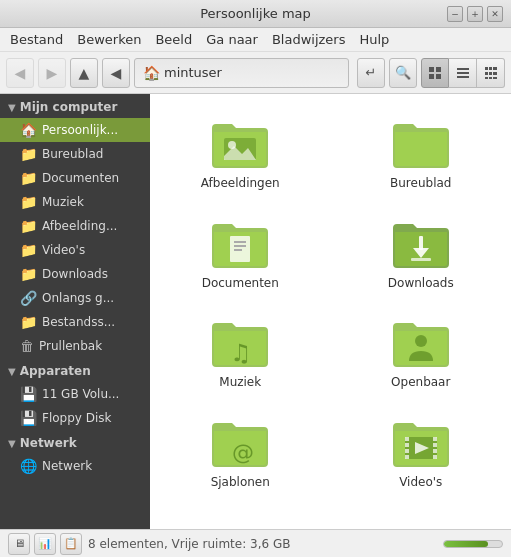 The height and width of the screenshot is (557, 511). Describe the element at coordinates (435, 73) in the screenshot. I see `view-icons-button` at that location.